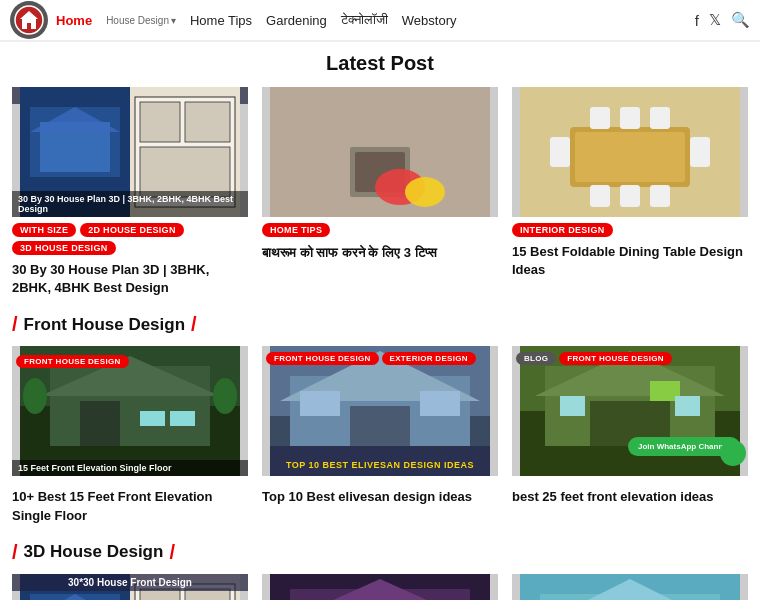 This screenshot has height=600, width=760. Describe the element at coordinates (130, 192) in the screenshot. I see `latest-post-card-1: 30*30 House Front Design 30 By 30 House …` at that location.